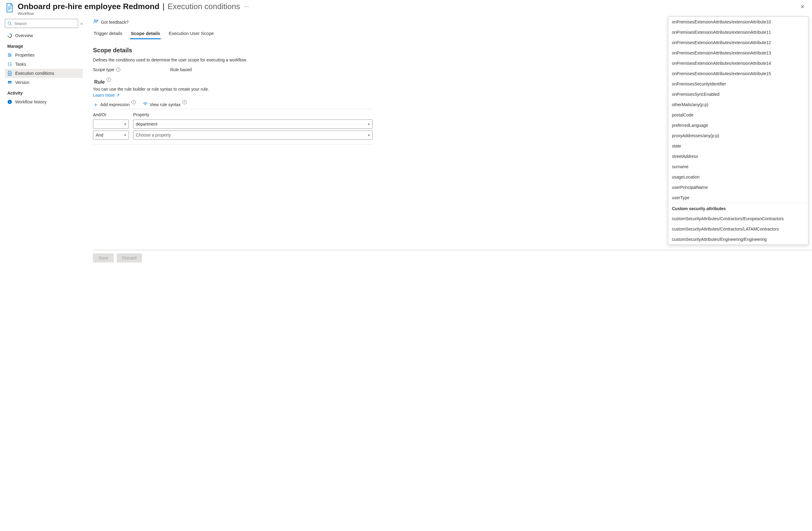 Image resolution: width=812 pixels, height=531 pixels. I want to click on page-title-sub: Execution conditions, so click(204, 6).